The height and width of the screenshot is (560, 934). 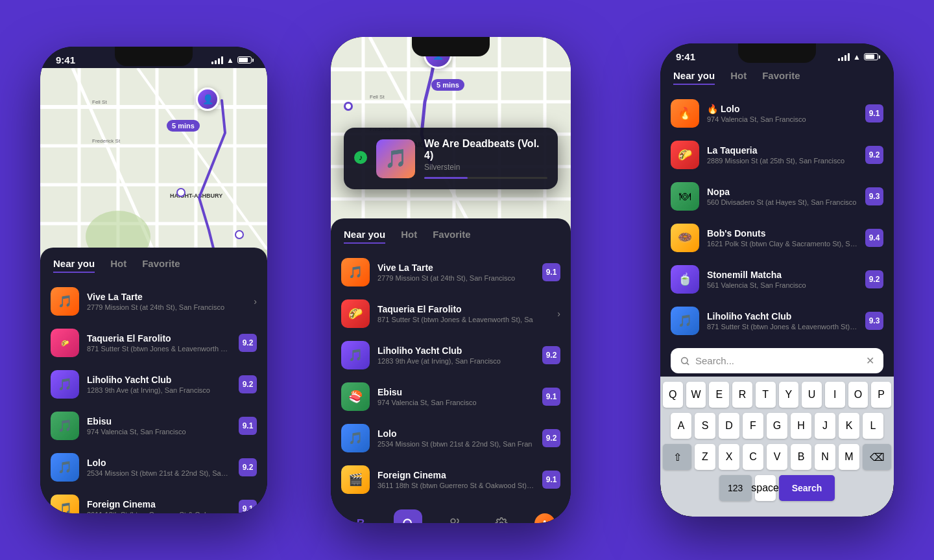 What do you see at coordinates (781, 78) in the screenshot?
I see `tab-favorite-right: Favorite` at bounding box center [781, 78].